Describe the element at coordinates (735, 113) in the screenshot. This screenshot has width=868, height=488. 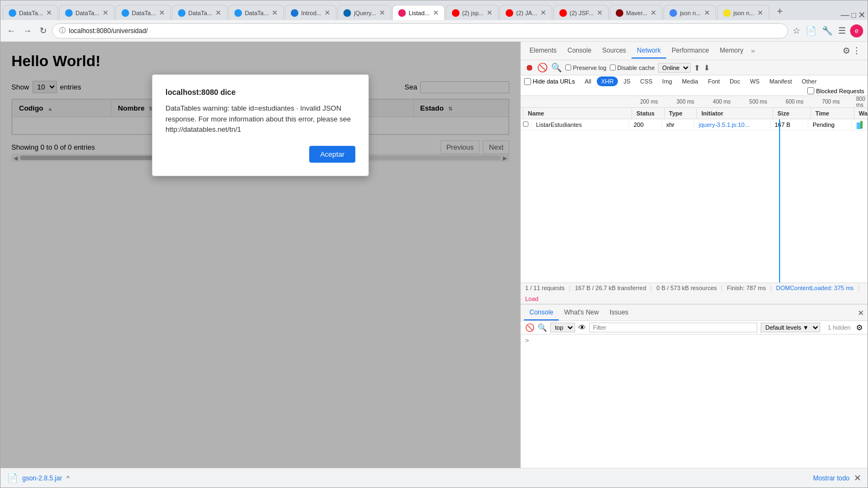
I see `header-initiator: Initiator` at that location.